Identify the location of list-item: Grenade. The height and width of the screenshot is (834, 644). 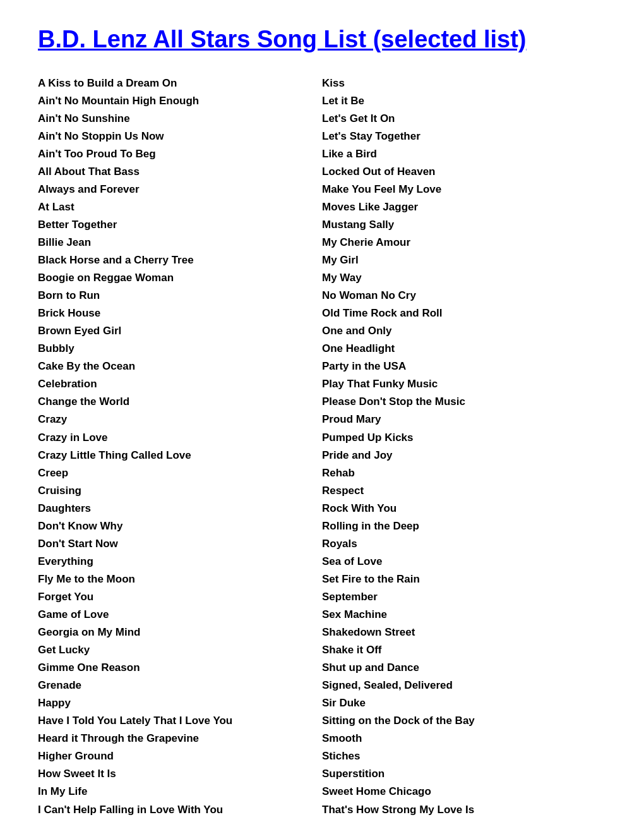
(180, 686).